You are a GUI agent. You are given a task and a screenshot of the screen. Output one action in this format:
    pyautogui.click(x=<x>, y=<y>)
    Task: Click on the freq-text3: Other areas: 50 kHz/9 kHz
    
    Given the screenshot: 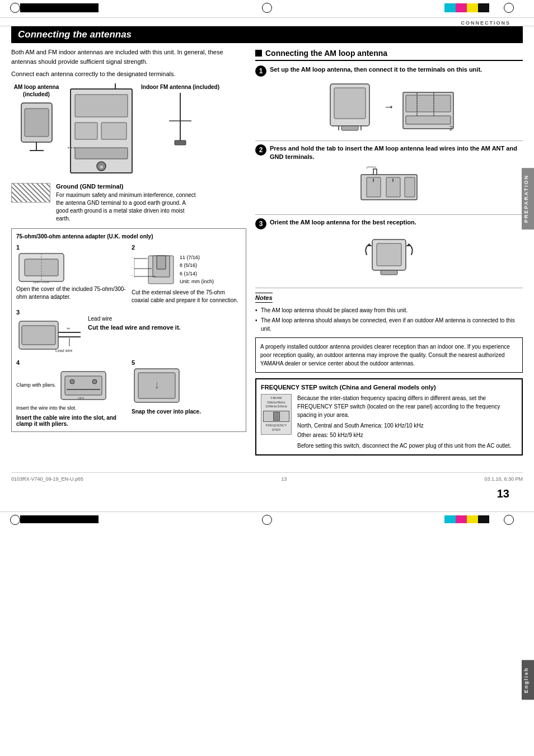 What is the action you would take?
    pyautogui.click(x=407, y=435)
    